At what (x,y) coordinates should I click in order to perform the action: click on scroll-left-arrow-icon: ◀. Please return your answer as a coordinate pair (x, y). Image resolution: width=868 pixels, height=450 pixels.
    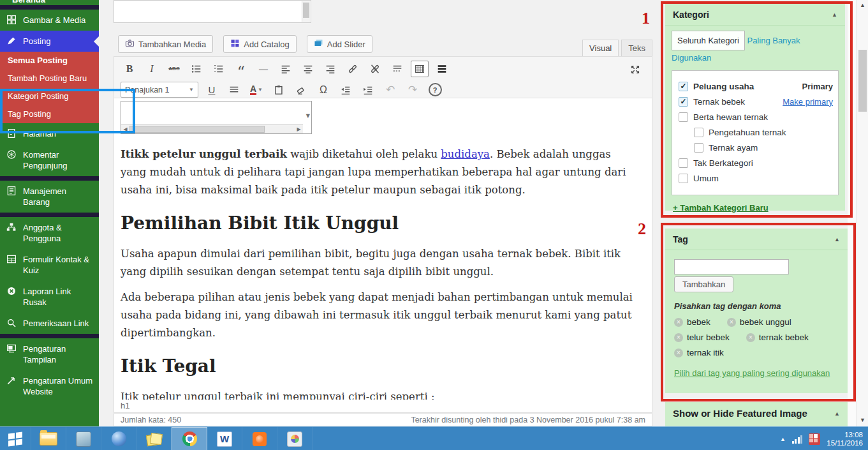
    Looking at the image, I should click on (125, 129).